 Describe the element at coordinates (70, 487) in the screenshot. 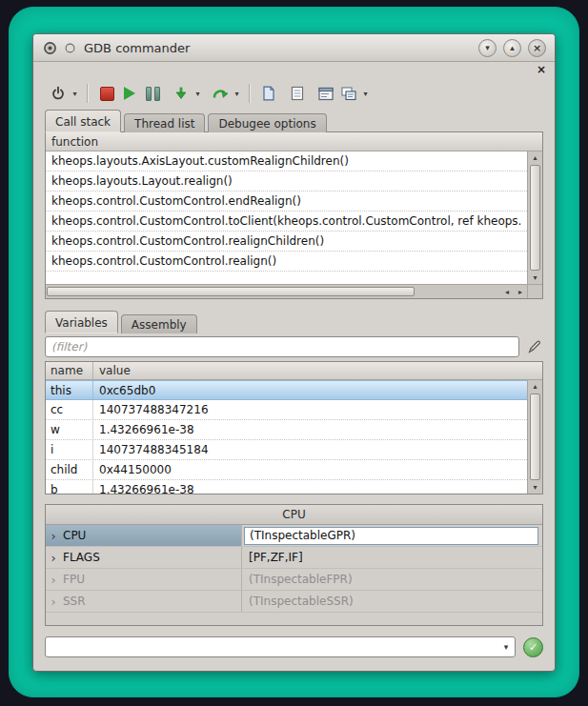

I see `variable-name: b` at that location.